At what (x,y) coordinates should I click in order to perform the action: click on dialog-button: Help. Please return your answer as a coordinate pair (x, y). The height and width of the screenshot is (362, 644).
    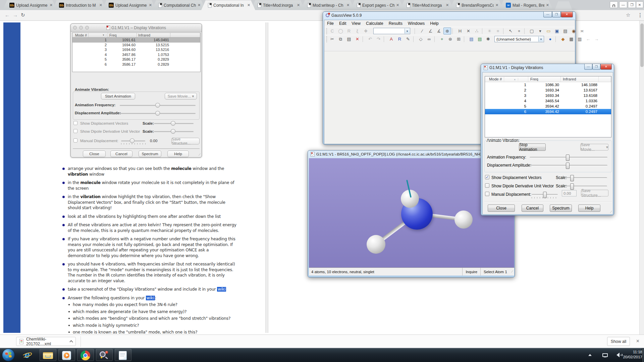
    Looking at the image, I should click on (589, 208).